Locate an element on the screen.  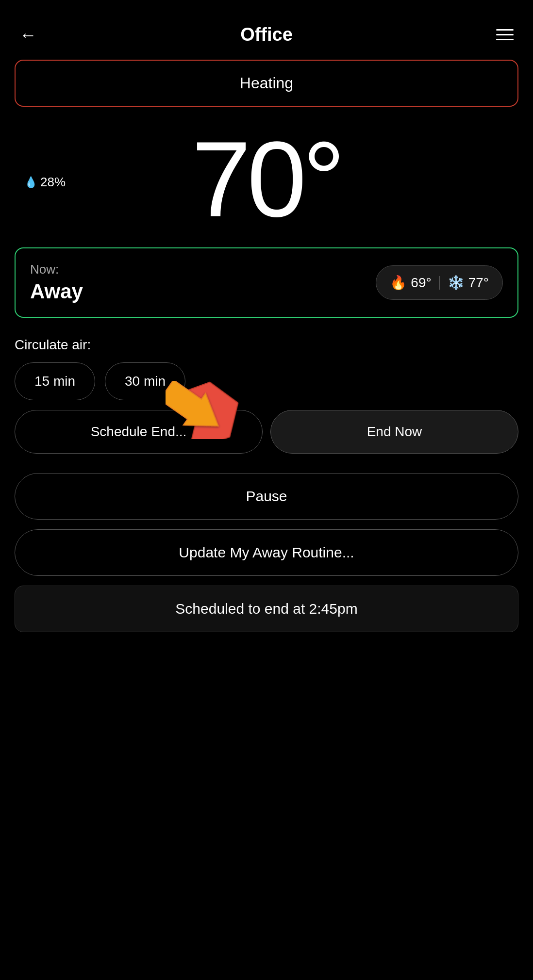
schedule-end-button: Schedule End... is located at coordinates (139, 432).